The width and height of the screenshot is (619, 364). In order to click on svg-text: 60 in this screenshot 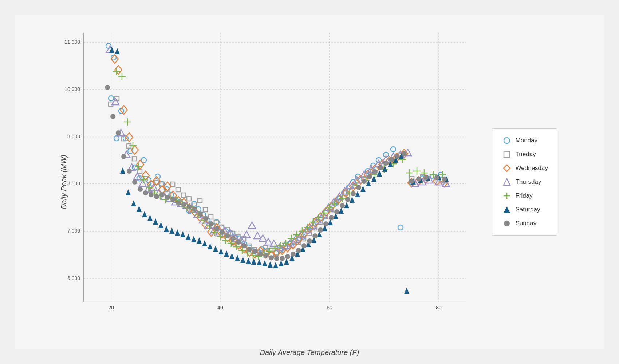, I will do `click(330, 308)`.